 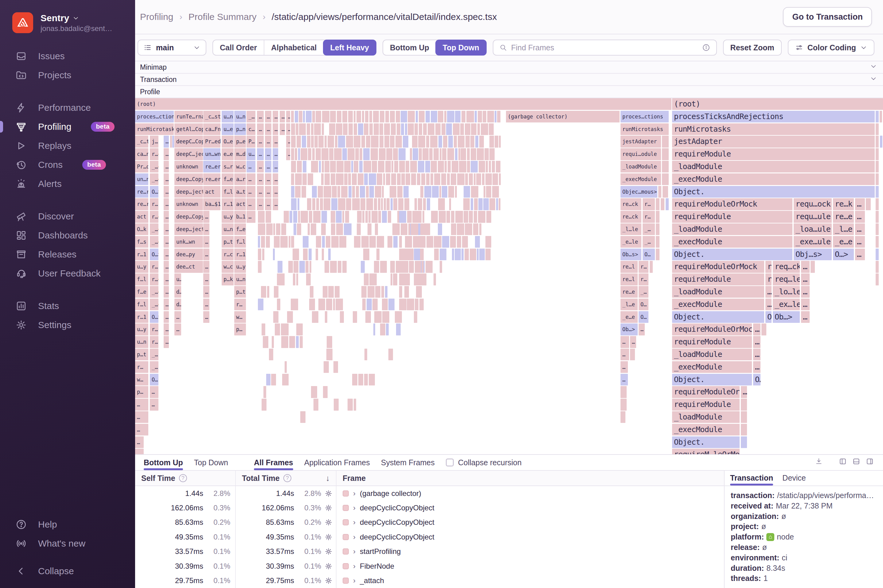 What do you see at coordinates (644, 129) in the screenshot?
I see `flame-cell: runMicrotasks` at bounding box center [644, 129].